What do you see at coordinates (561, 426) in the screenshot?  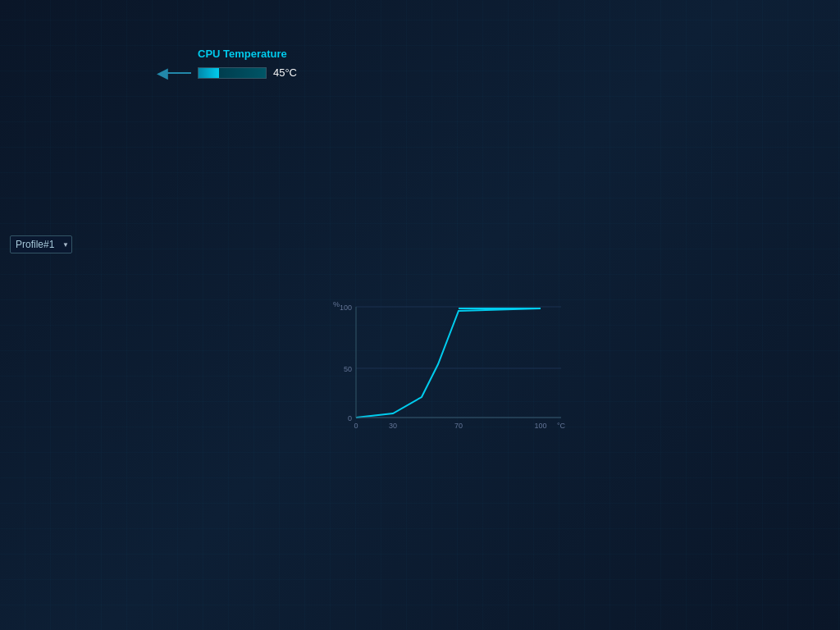 I see `svg-text: °C` at bounding box center [561, 426].